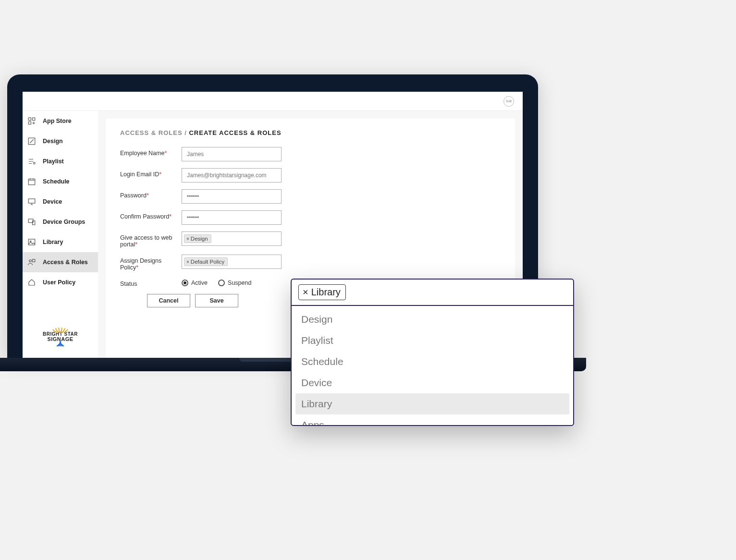 This screenshot has height=560, width=736. Describe the element at coordinates (147, 215) in the screenshot. I see `label-confirm-password: Confirm Password*` at that location.